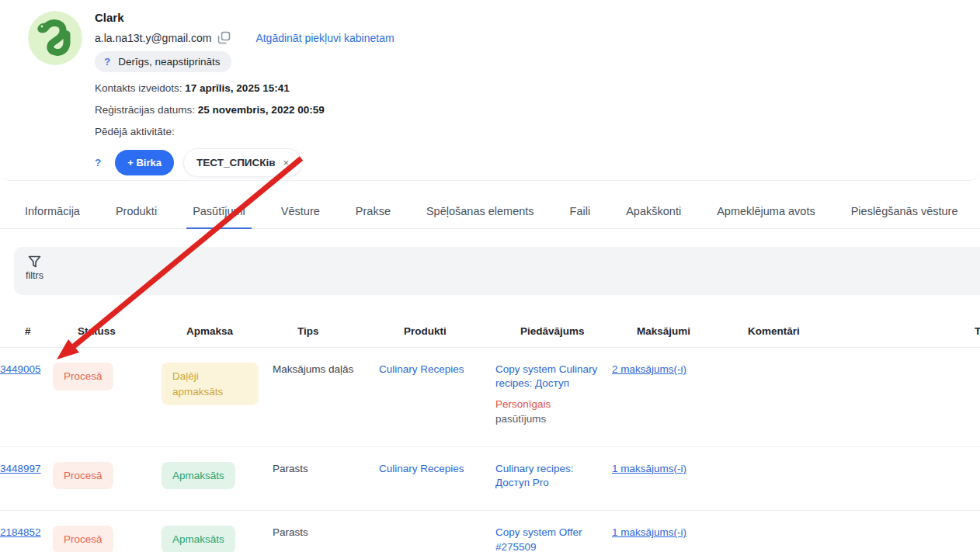 This screenshot has width=980, height=552. Describe the element at coordinates (693, 331) in the screenshot. I see `column-header-maksajumi: Maksājumi` at that location.